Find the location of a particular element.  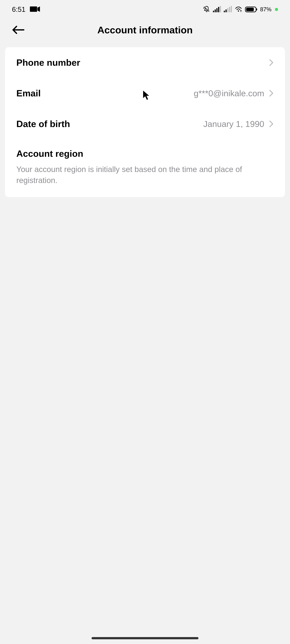

account-region-section: Account region Your account region is in… is located at coordinates (145, 168).